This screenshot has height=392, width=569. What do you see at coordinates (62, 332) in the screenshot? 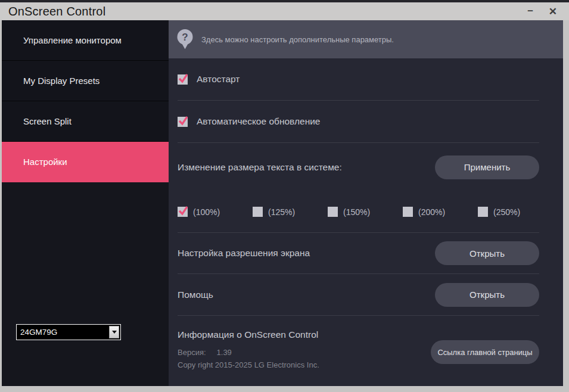
I see `monitor-select-value: 24GM79G` at bounding box center [62, 332].